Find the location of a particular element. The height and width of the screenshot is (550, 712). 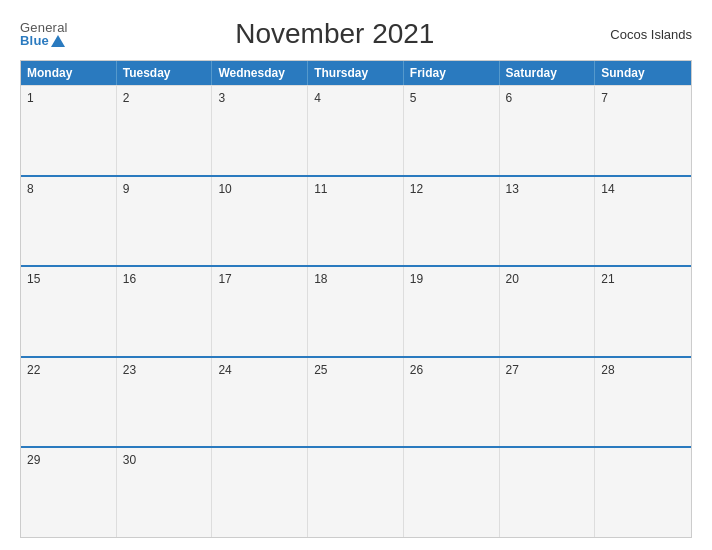

day-number: 5 is located at coordinates (414, 98).